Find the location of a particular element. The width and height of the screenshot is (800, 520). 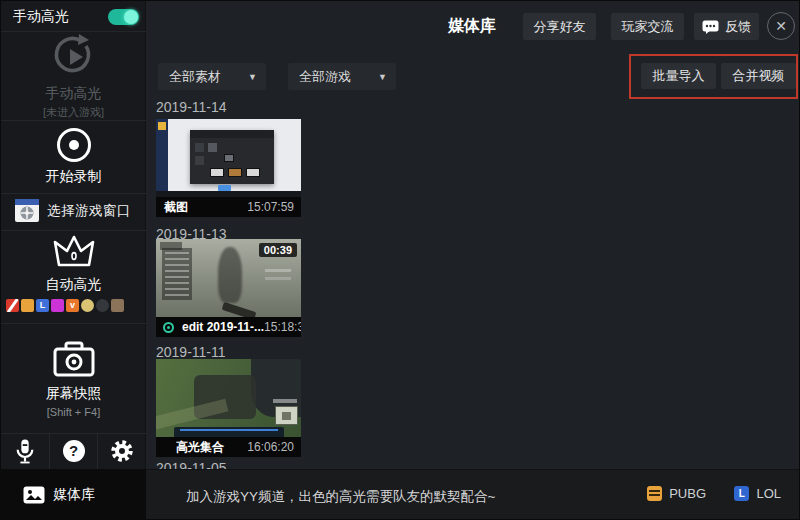

settings-button is located at coordinates (122, 451).